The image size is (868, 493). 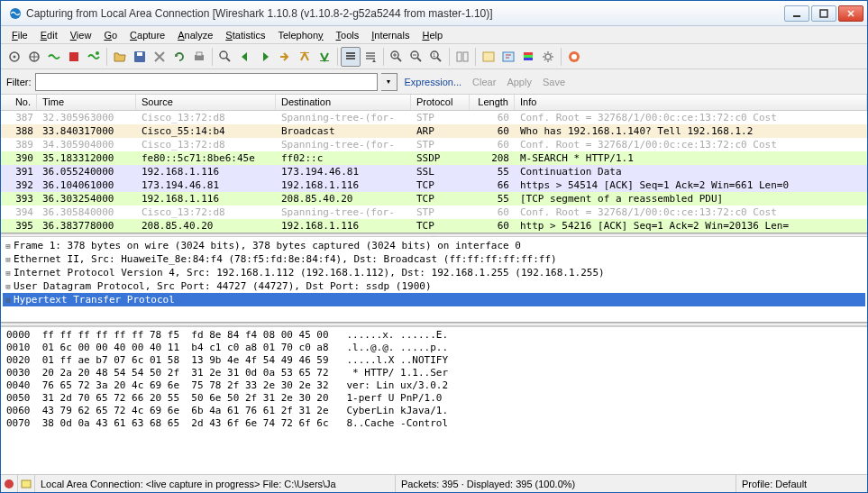 I want to click on zoom-out-icon, so click(x=416, y=57).